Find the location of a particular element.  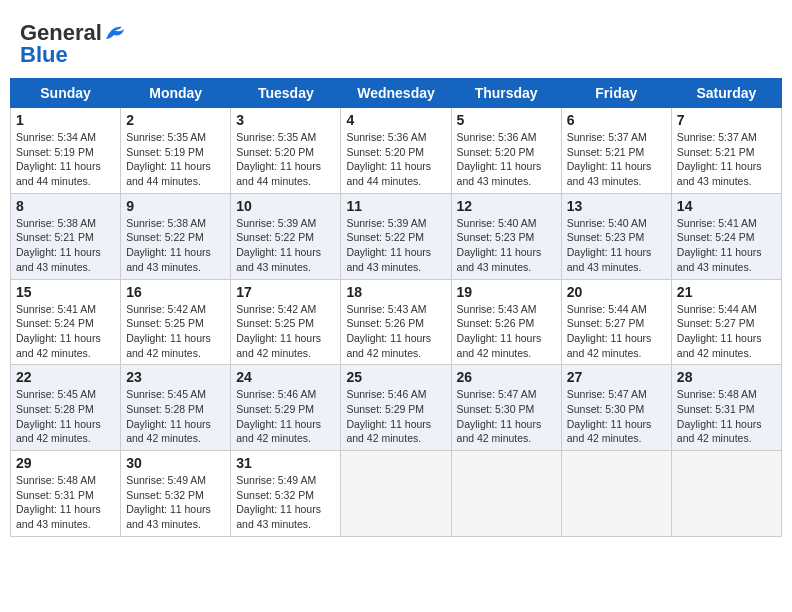

table-row: 13Sunrise: 5:40 AMSunset: 5:23 PMDayligh… is located at coordinates (616, 236).